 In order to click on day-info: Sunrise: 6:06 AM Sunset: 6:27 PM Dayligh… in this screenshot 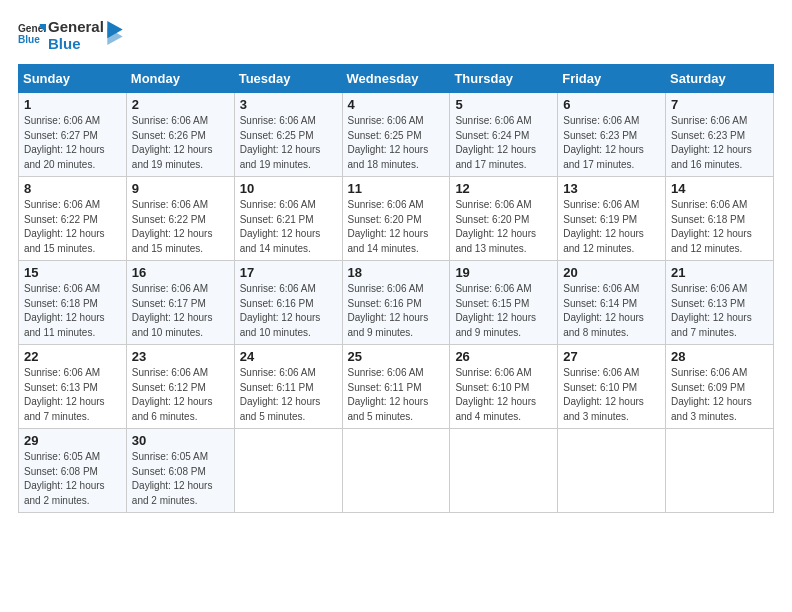, I will do `click(72, 143)`.